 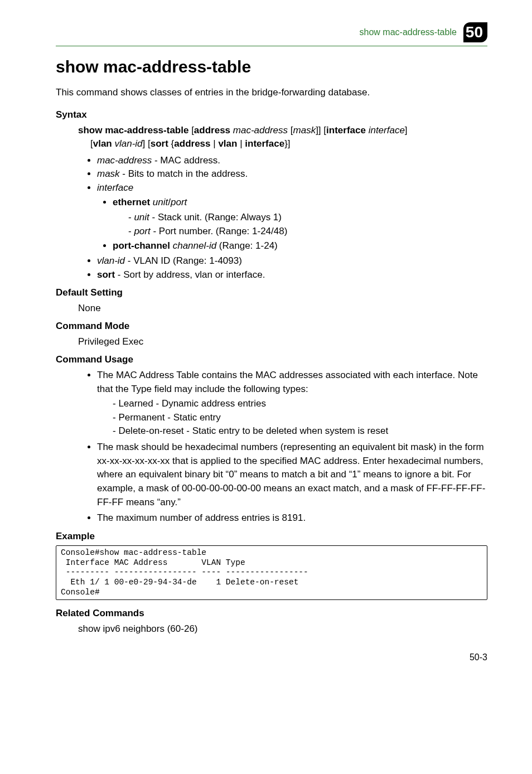 What do you see at coordinates (283, 629) in the screenshot?
I see `related-text: show ipv6 neighbors (60-26)` at bounding box center [283, 629].